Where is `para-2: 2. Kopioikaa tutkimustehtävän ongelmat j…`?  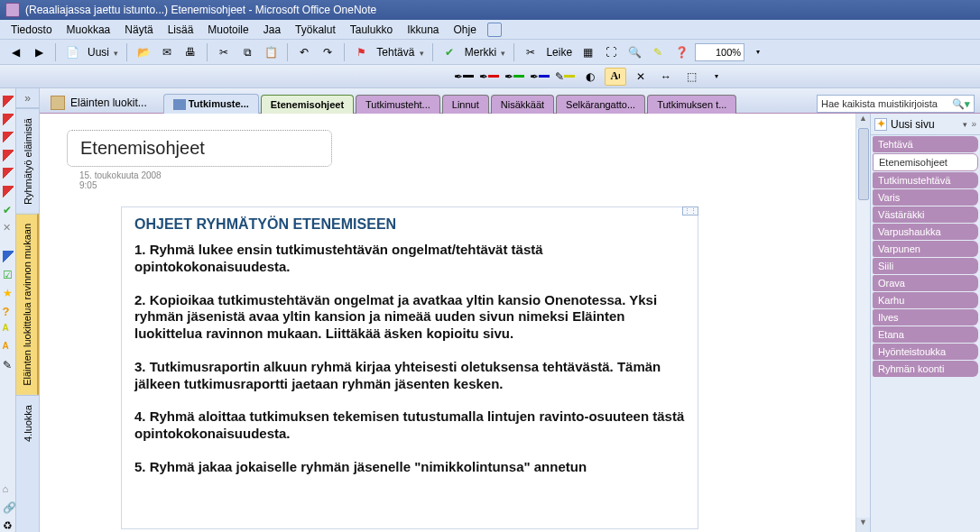 para-2: 2. Kopioikaa tutkimustehtävän ongelmat j… is located at coordinates (410, 317).